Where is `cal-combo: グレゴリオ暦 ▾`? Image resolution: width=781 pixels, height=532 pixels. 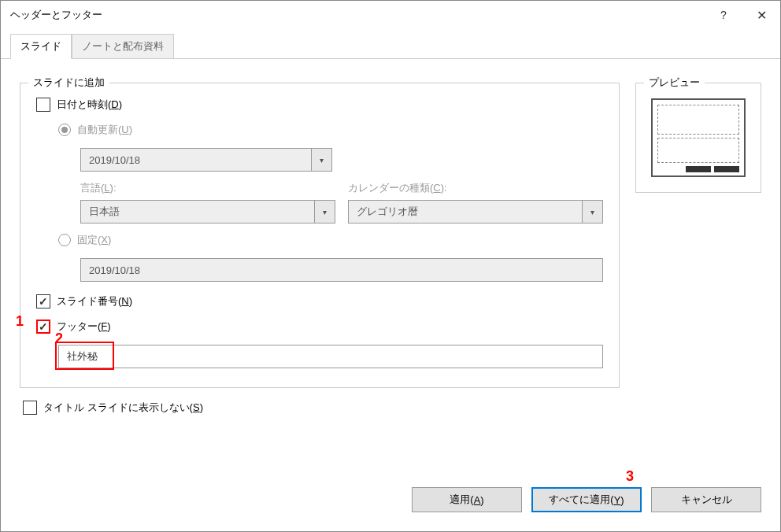 cal-combo: グレゴリオ暦 ▾ is located at coordinates (476, 212).